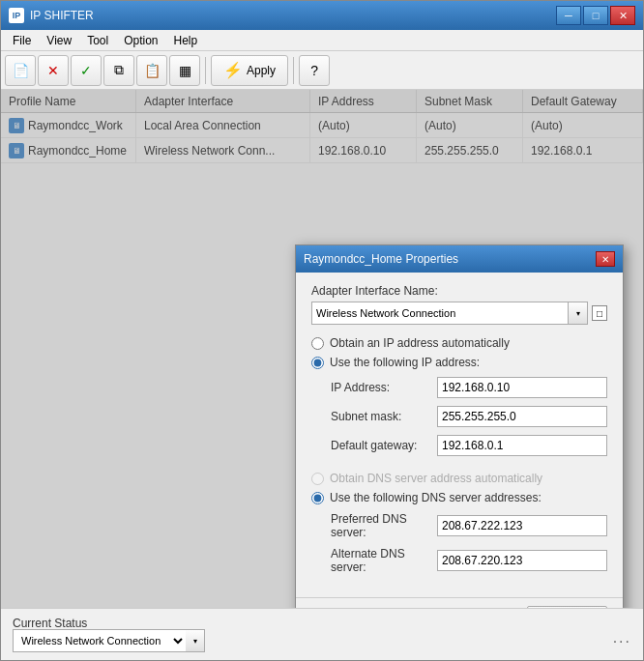 The height and width of the screenshot is (661, 644). I want to click on grid-button: ▦, so click(185, 71).